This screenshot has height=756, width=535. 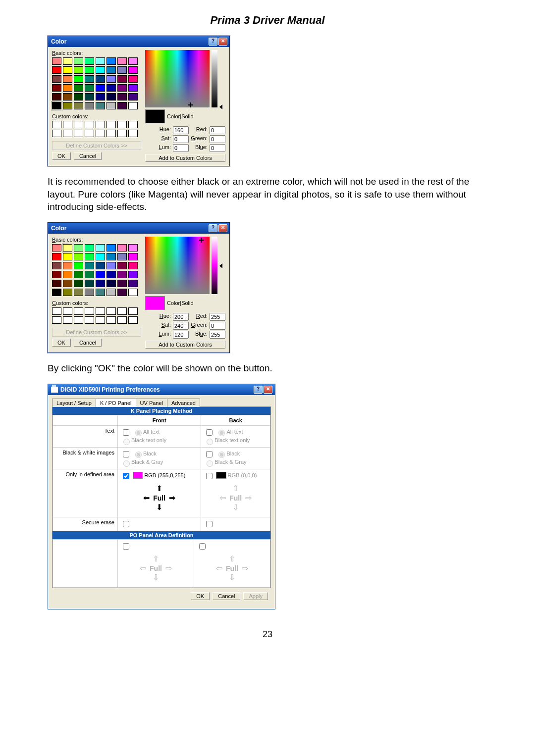 What do you see at coordinates (126, 454) in the screenshot?
I see `bw-front-checkbox` at bounding box center [126, 454].